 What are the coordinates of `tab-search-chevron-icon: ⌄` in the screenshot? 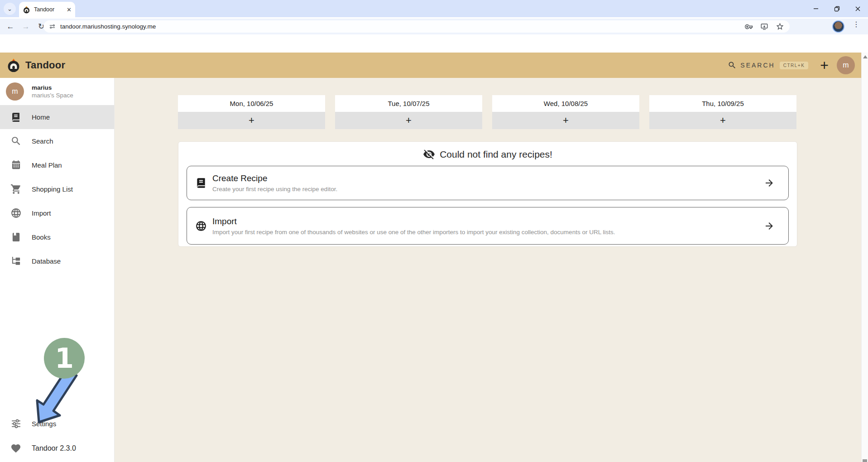 It's located at (10, 9).